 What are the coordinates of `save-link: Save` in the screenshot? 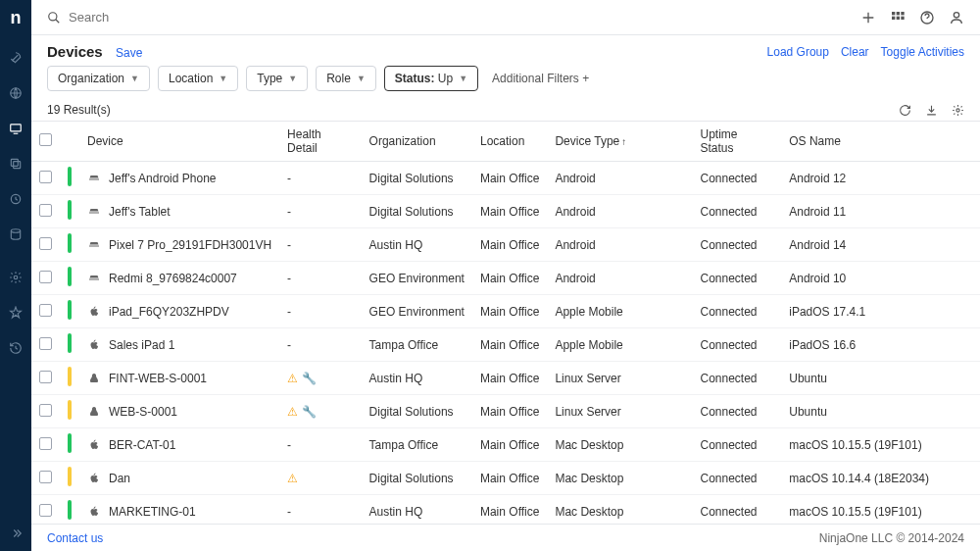 It's located at (129, 53).